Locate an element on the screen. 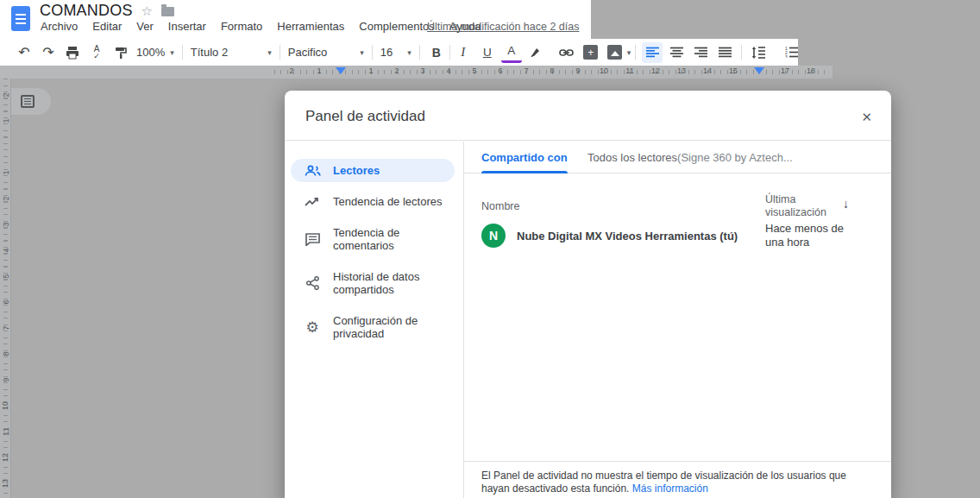 The height and width of the screenshot is (498, 980). last-modified-link: Última modificación hace 2 días is located at coordinates (503, 27).